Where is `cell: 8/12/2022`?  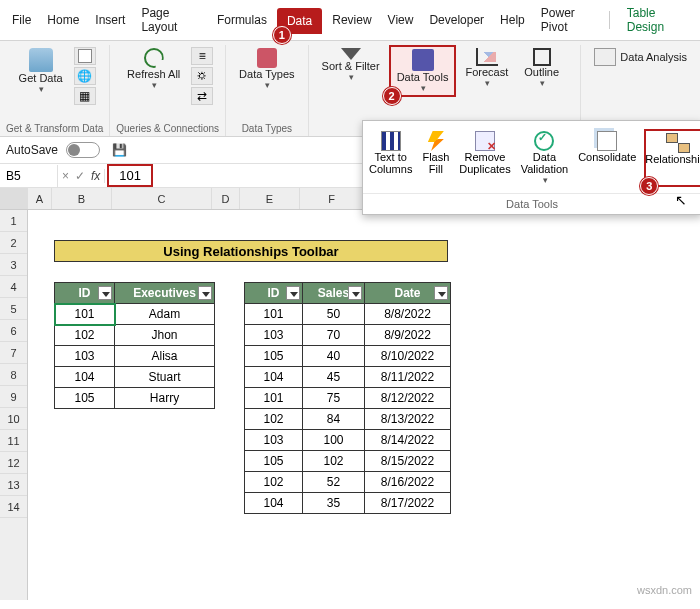
cell: 8/12/2022 is located at coordinates (408, 398).